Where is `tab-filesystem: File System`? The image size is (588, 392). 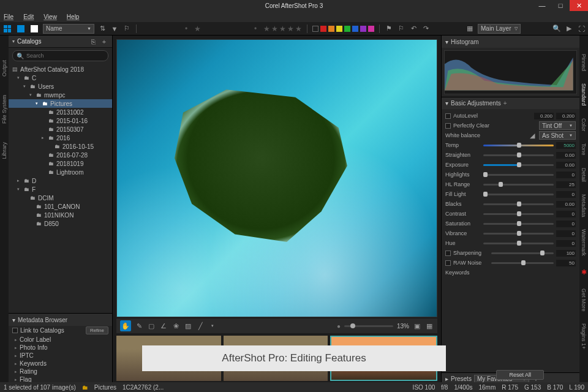 tab-filesystem: File System is located at coordinates (4, 109).